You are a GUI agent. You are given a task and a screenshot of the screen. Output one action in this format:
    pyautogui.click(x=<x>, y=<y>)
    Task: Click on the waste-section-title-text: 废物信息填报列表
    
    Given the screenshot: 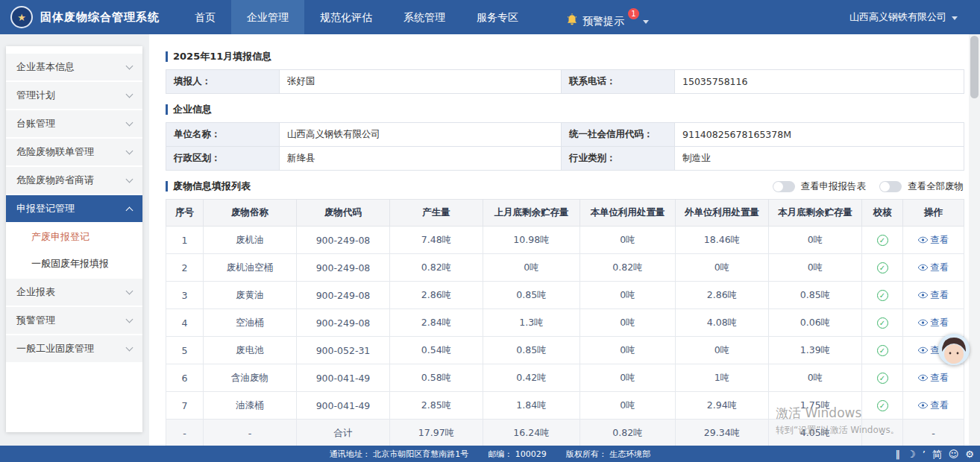 What is the action you would take?
    pyautogui.click(x=212, y=186)
    